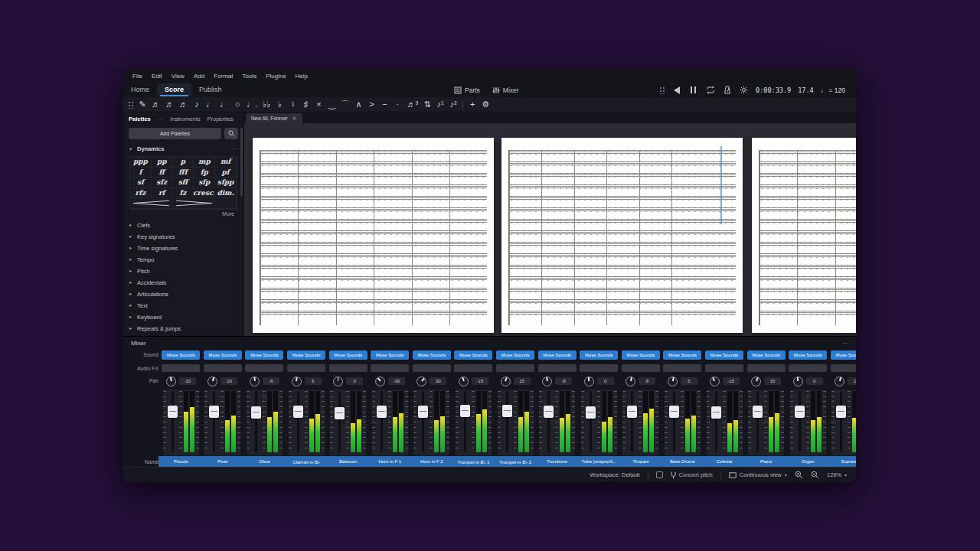  Describe the element at coordinates (766, 461) in the screenshot. I see `channel-name-channel-15: Piano` at that location.